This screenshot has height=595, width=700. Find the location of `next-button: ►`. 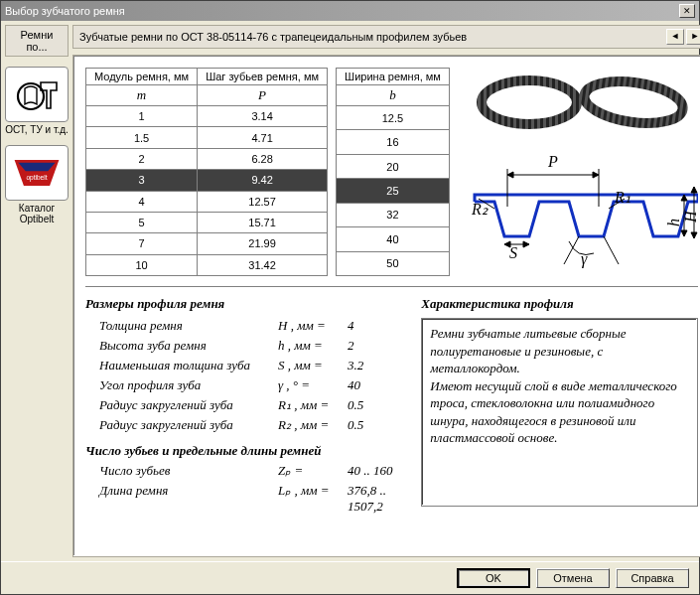

next-button: ► is located at coordinates (693, 37).